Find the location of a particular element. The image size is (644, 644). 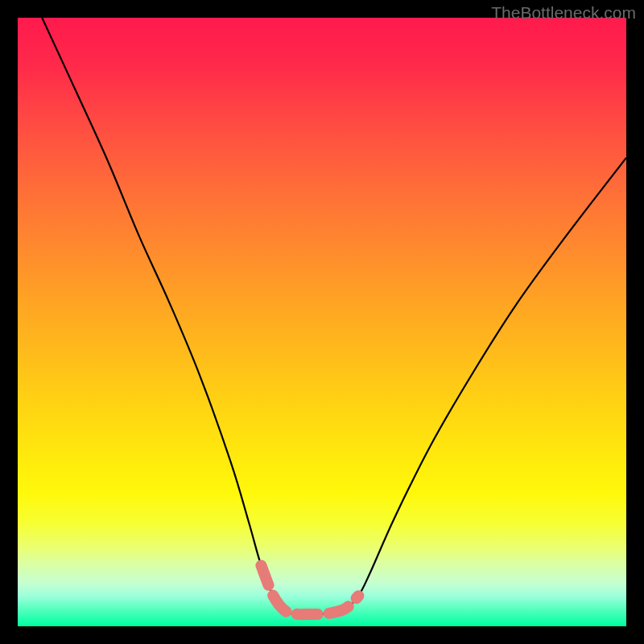

marker-segment is located at coordinates (309, 589).